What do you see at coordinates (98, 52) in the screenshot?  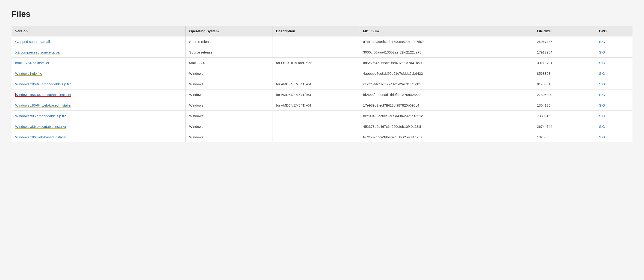 I see `cell-version: XZ compressed source tarball` at bounding box center [98, 52].